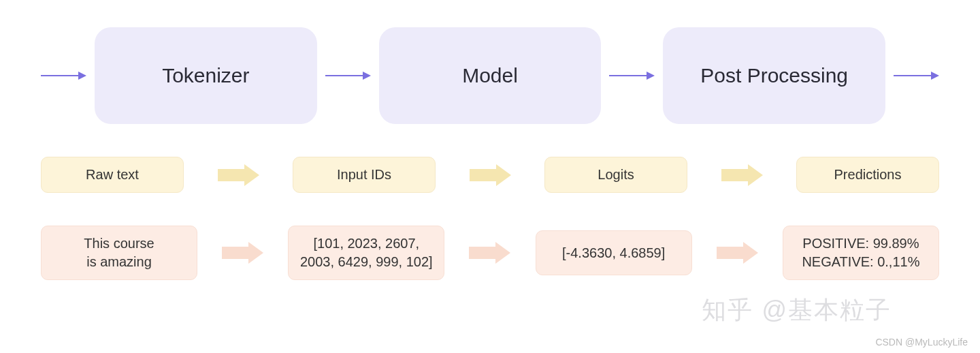 The image size is (980, 353). What do you see at coordinates (614, 253) in the screenshot?
I see `example-logits: [-4.3630, 4.6859]` at bounding box center [614, 253].